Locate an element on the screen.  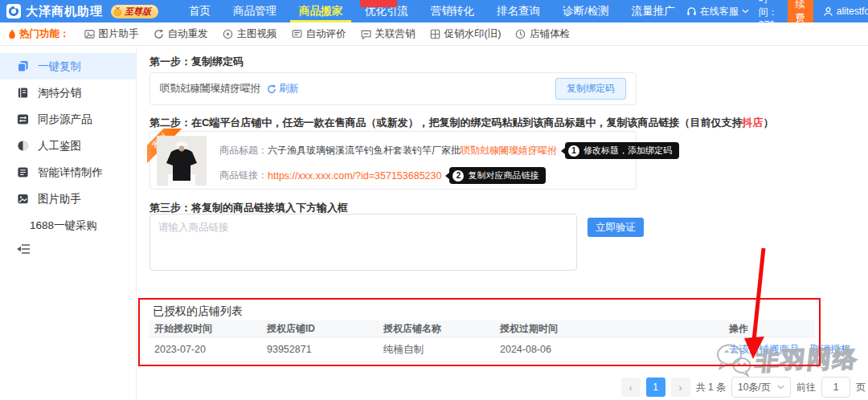
product-link-label: 商品链接： is located at coordinates (244, 175).